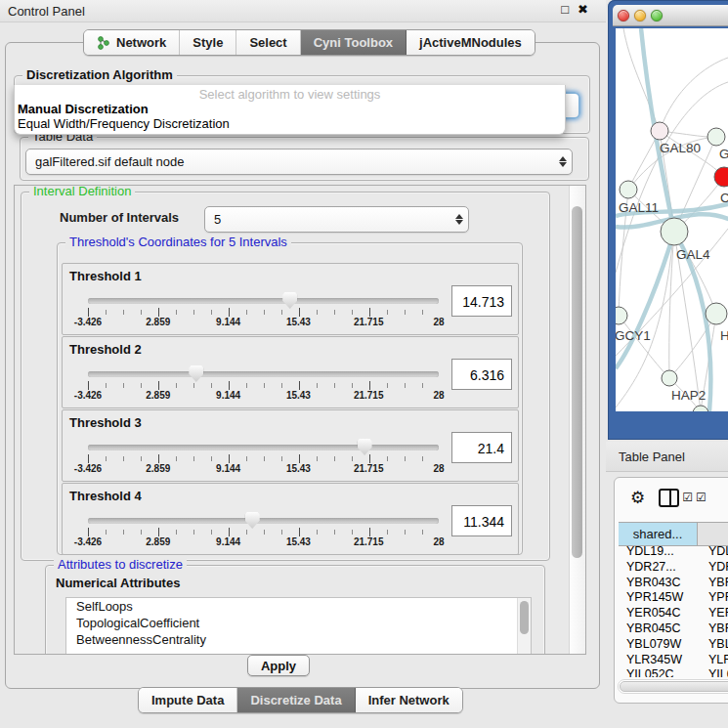 The image size is (728, 728). What do you see at coordinates (289, 123) in the screenshot?
I see `option-equal-width-frequency: Equal Width/Frequency Discretization` at bounding box center [289, 123].